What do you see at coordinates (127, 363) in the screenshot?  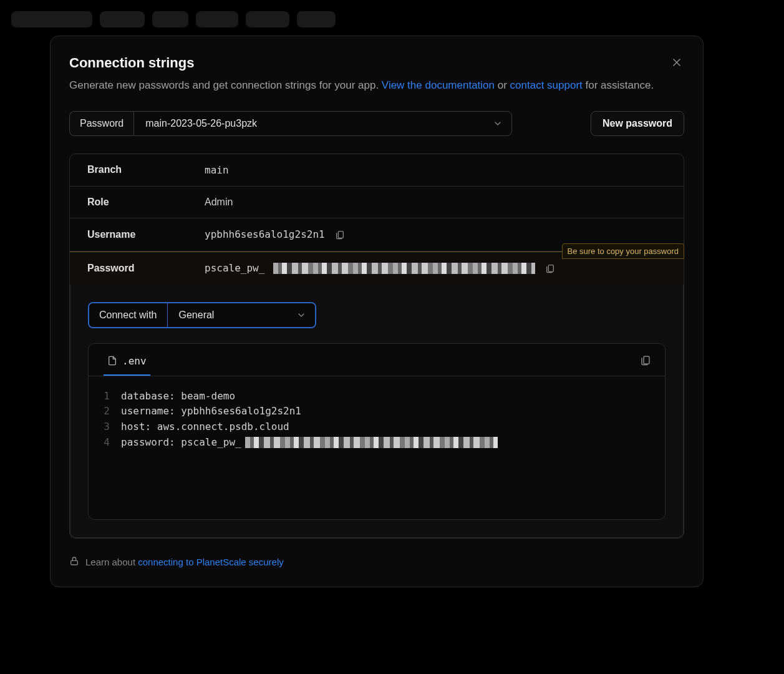 I see `env-tab: .env` at bounding box center [127, 363].